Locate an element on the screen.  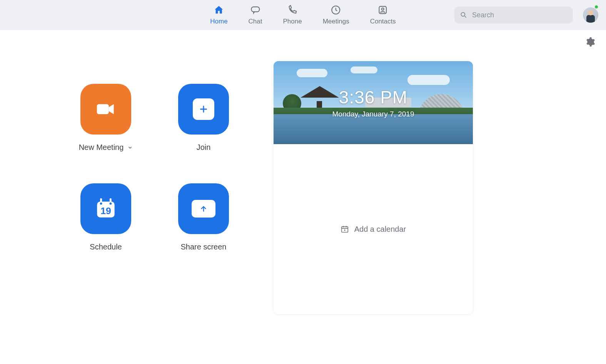
home-icon is located at coordinates (219, 10).